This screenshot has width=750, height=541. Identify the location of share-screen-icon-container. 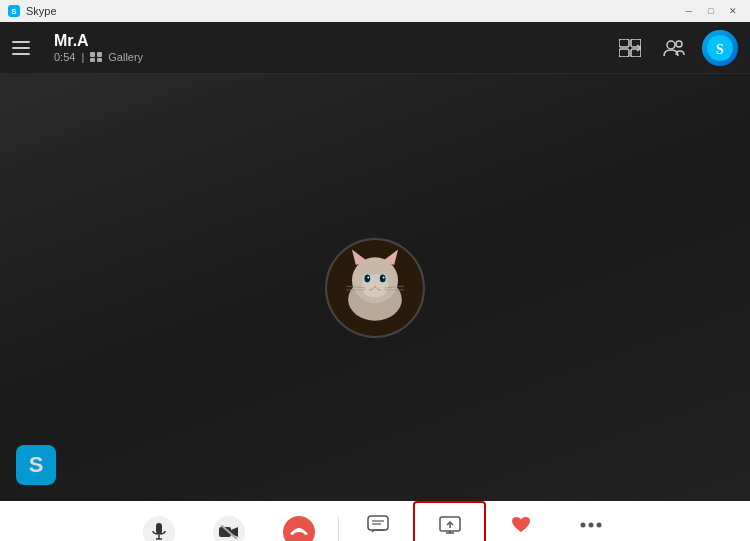
(450, 525).